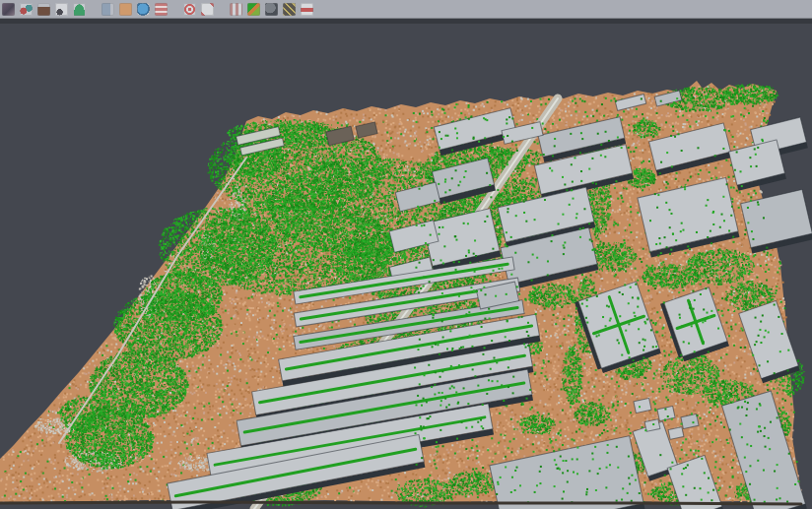 The width and height of the screenshot is (812, 509). I want to click on toolbar-point-pick-icon, so click(61, 10).